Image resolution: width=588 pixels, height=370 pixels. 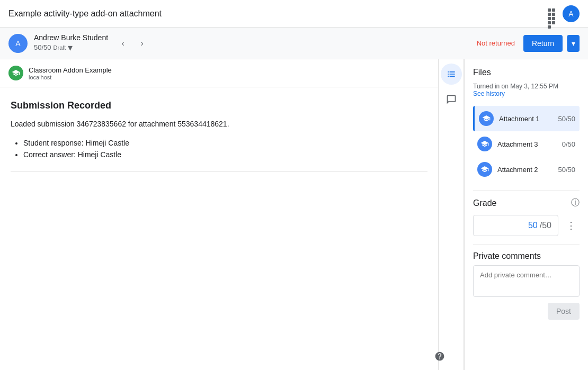 What do you see at coordinates (527, 144) in the screenshot?
I see `attachment-list: Attachment 1 50/50 Attachment 3 0/5` at bounding box center [527, 144].